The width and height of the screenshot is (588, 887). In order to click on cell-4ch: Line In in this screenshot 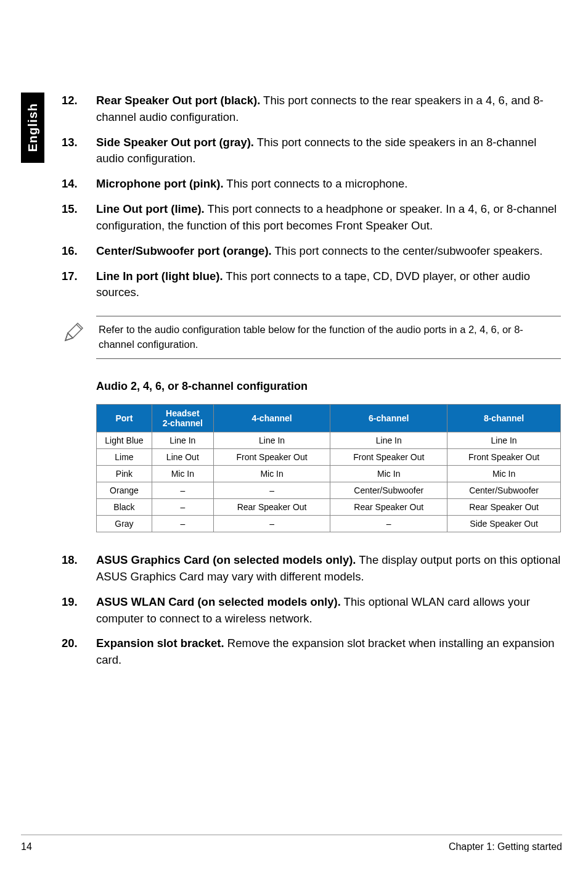, I will do `click(272, 440)`.